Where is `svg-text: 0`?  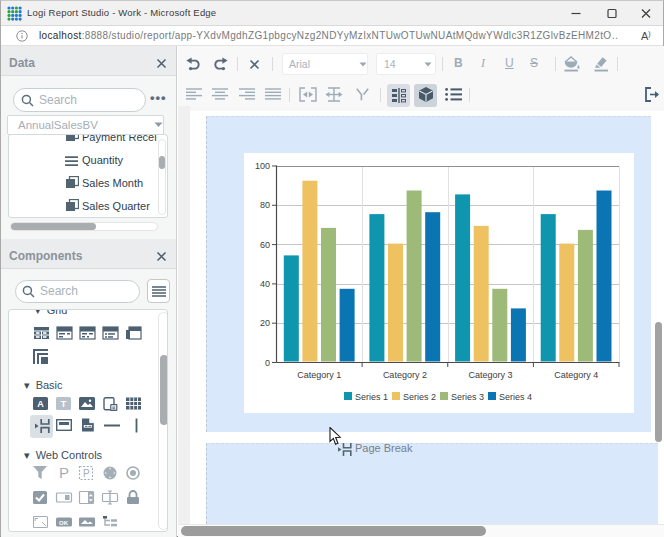 svg-text: 0 is located at coordinates (268, 363).